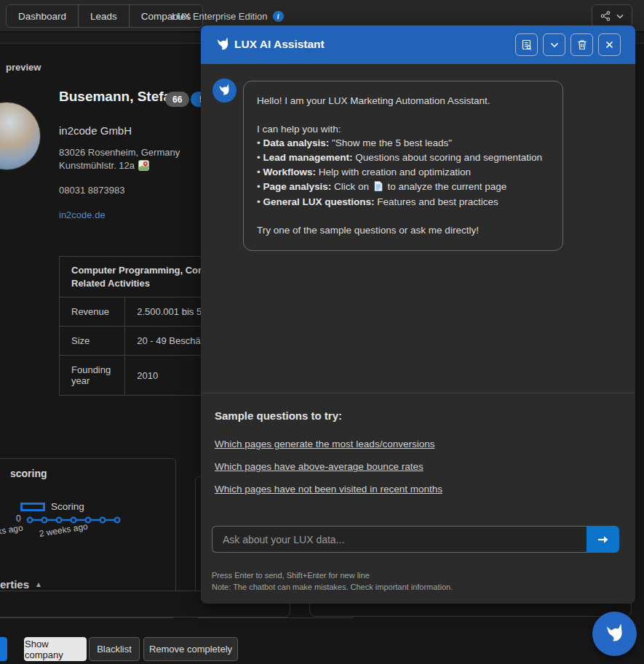 This screenshot has height=664, width=644. I want to click on x-tick-label-1: eks ago, so click(12, 530).